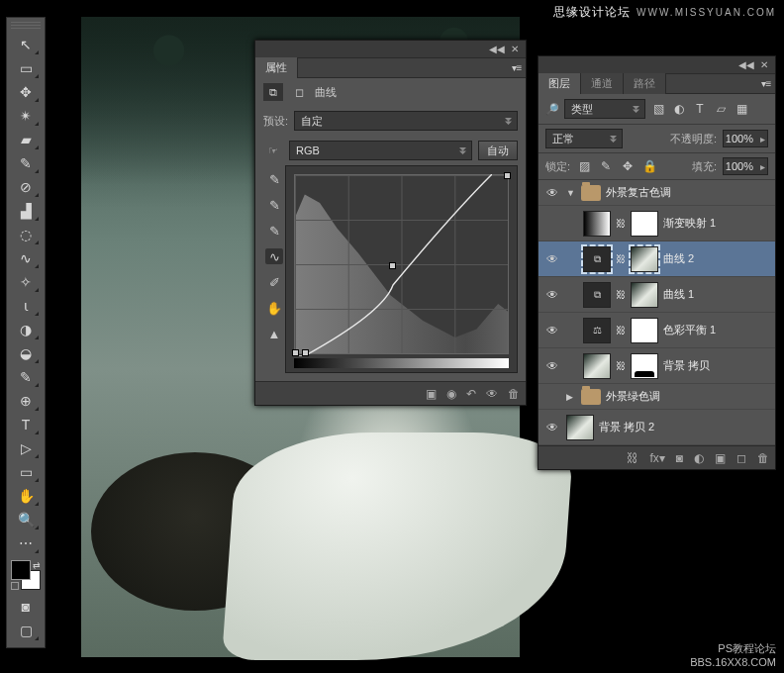  Describe the element at coordinates (571, 397) in the screenshot. I see `disclosure-icon: ▶` at that location.